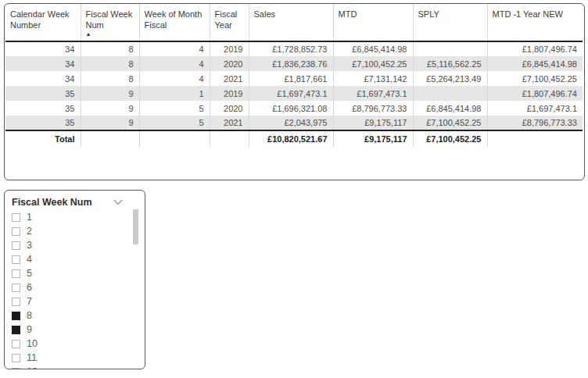 Image resolution: width=588 pixels, height=378 pixels. What do you see at coordinates (291, 48) in the screenshot?
I see `table-cell: £1,728,852.73` at bounding box center [291, 48].